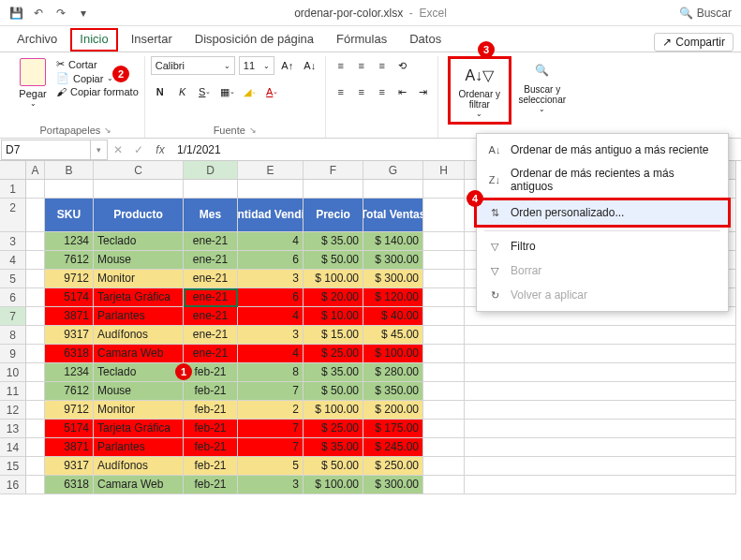 This screenshot has width=741, height=560. What do you see at coordinates (69, 354) in the screenshot?
I see `cell: 6318` at bounding box center [69, 354].